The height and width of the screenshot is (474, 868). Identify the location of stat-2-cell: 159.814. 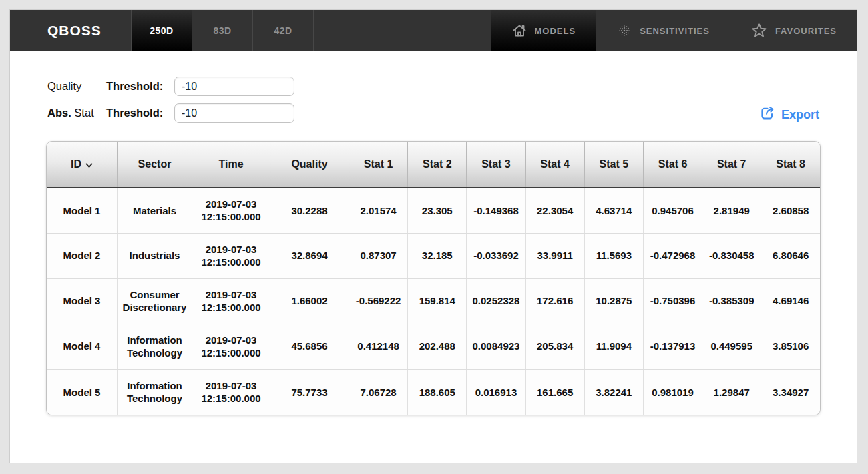
(437, 301).